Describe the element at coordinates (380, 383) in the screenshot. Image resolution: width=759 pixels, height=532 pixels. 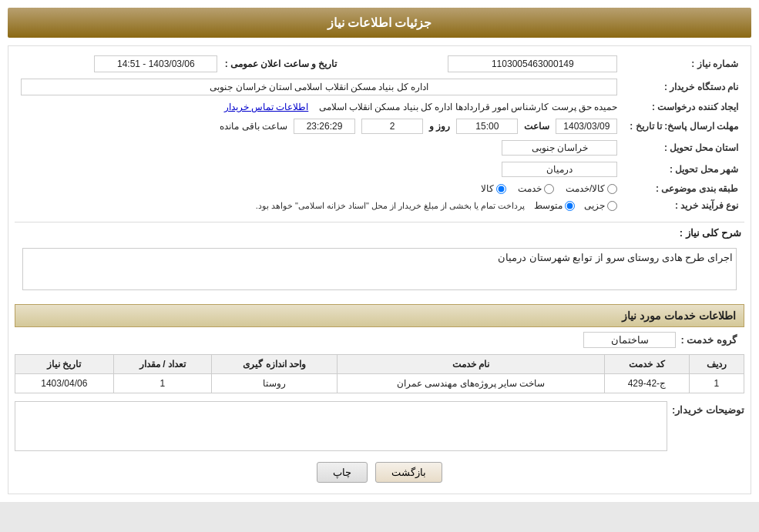
I see `table-row: 1 ج-42-429 ساخت سایر پروژه‌های مهندسی عم…` at that location.